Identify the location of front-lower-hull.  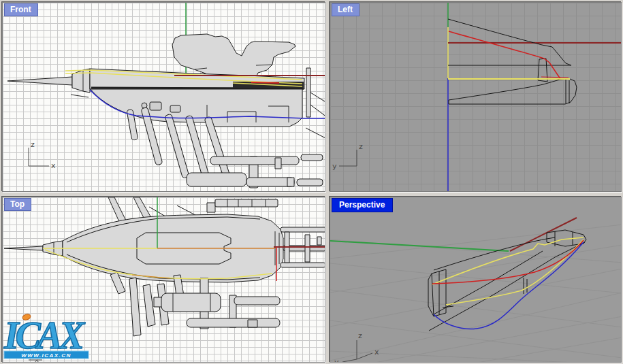
(196, 107).